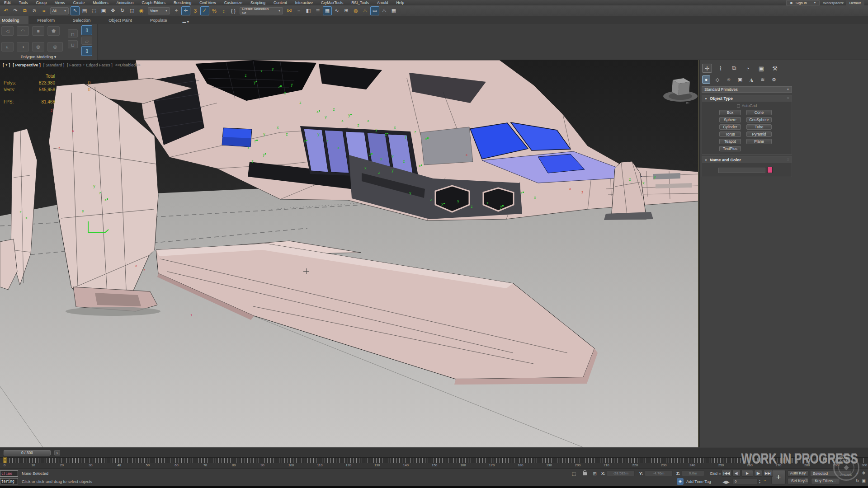 Image resolution: width=868 pixels, height=488 pixels. Describe the element at coordinates (87, 41) in the screenshot. I see `ribbon-tool-button: ▱` at that location.